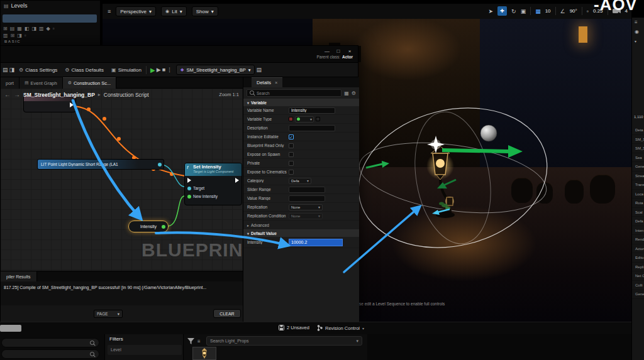 The image size is (644, 360). What do you see at coordinates (638, 268) in the screenshot?
I see `right-panel-section-label: Repli` at bounding box center [638, 268].